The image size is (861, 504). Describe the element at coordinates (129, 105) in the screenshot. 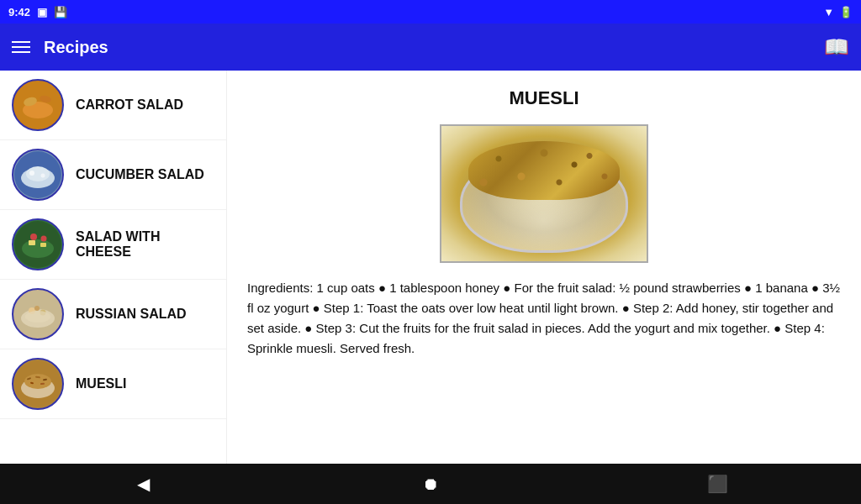

I see `carrot-salad-label: CARROT SALAD` at that location.